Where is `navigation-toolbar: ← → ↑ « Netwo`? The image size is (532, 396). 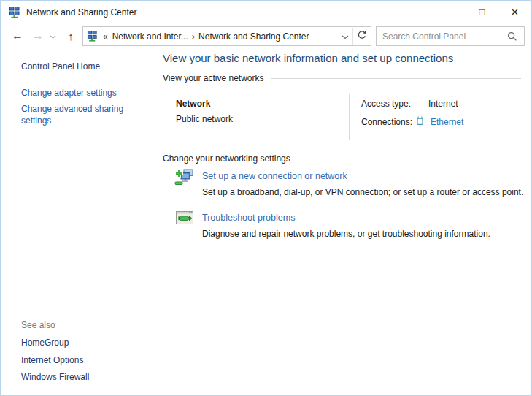 navigation-toolbar: ← → ↑ « Netwo is located at coordinates (266, 36).